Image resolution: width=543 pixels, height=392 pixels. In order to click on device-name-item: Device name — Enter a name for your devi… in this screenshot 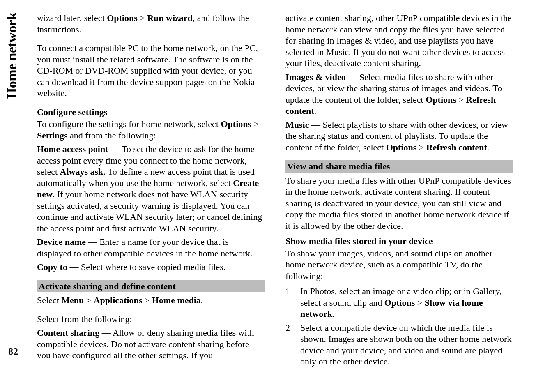, I will do `click(151, 247)`.